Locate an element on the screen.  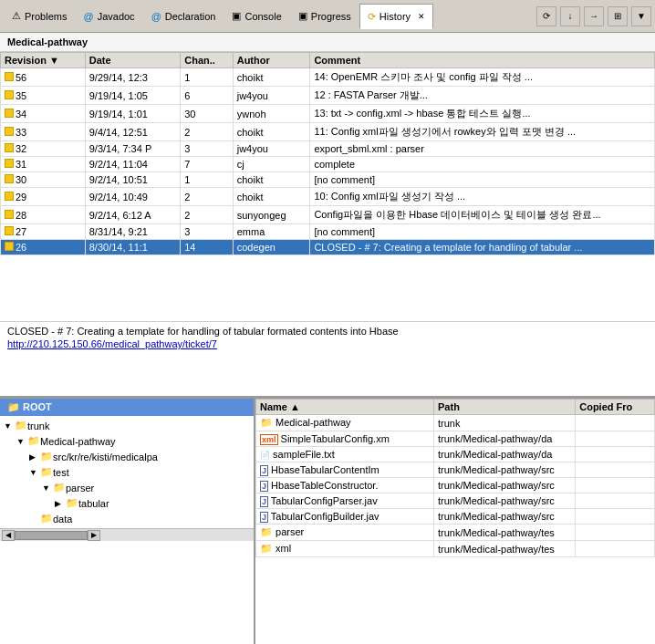
col-author: Author is located at coordinates (272, 60).